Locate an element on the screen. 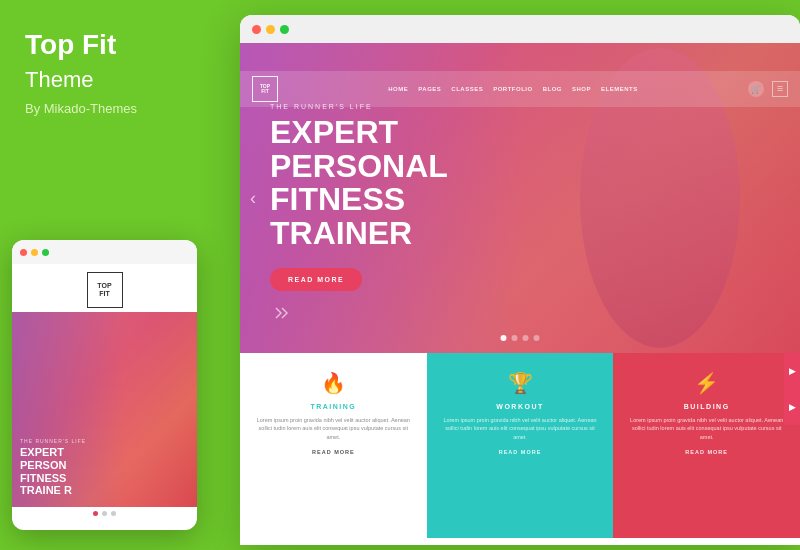  nav-shop: SHOP is located at coordinates (582, 89).